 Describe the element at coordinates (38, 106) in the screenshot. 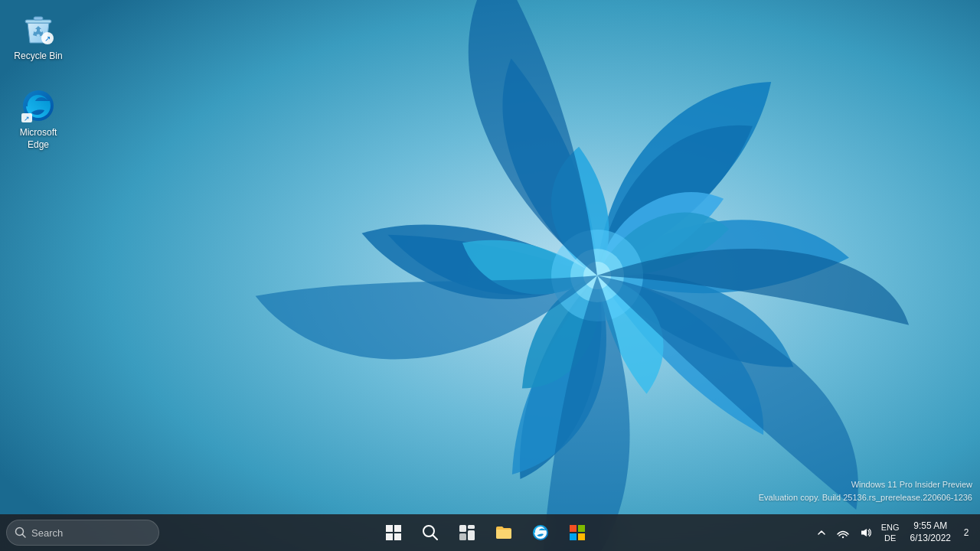

I see `microsoft-edge-image: ↗` at that location.